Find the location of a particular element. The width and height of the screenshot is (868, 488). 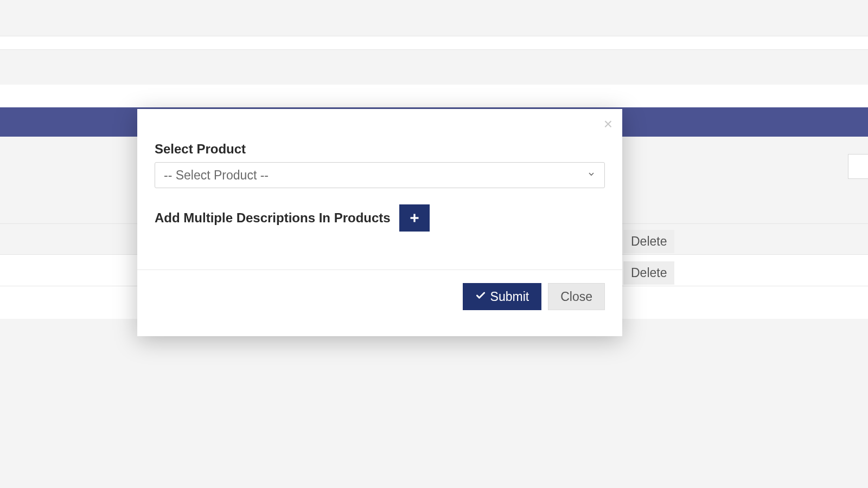

select-product-label: Select Product is located at coordinates (380, 149).